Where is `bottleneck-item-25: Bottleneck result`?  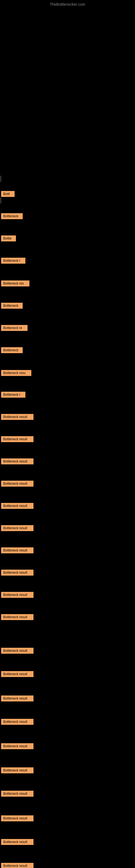
bottleneck-item-25: Bottleneck result is located at coordinates (17, 746).